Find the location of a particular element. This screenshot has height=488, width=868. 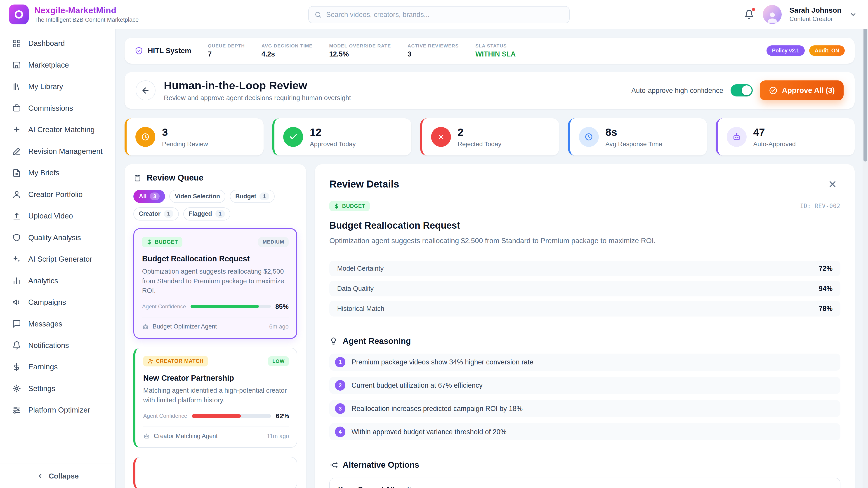

details-title: Review Details is located at coordinates (364, 184).